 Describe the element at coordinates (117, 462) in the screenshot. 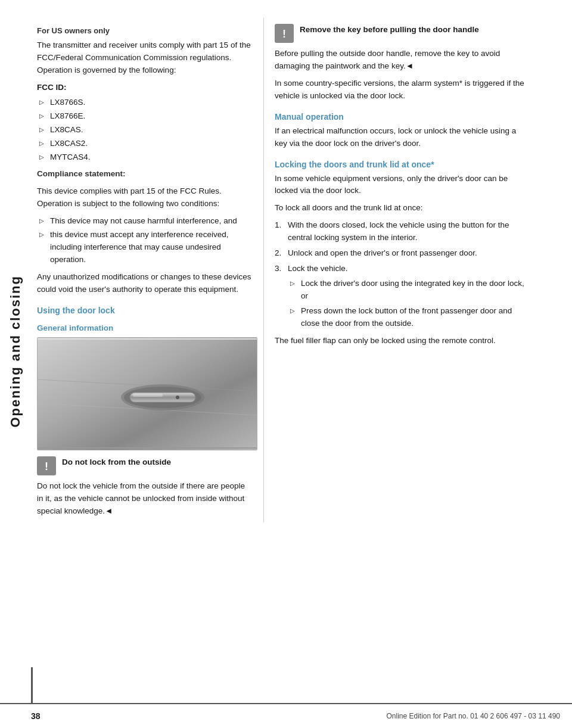

I see `do-not-lock-text: Do not lock from the outside` at that location.